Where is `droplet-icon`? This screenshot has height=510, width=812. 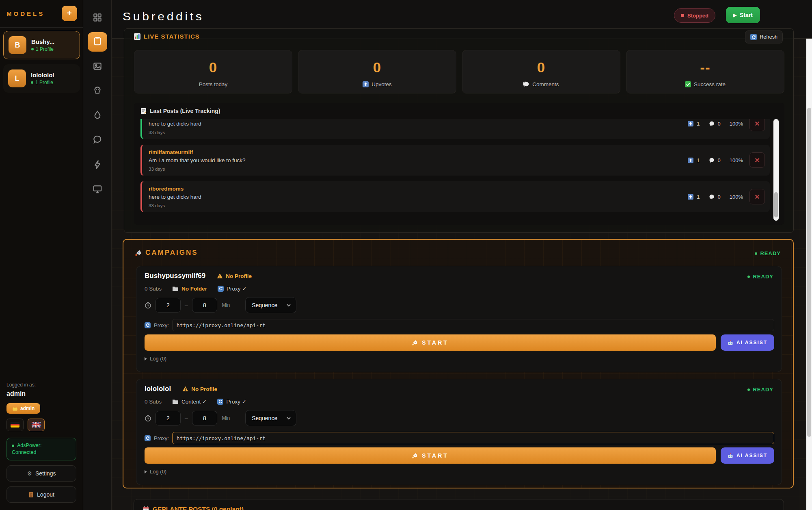 droplet-icon is located at coordinates (97, 115).